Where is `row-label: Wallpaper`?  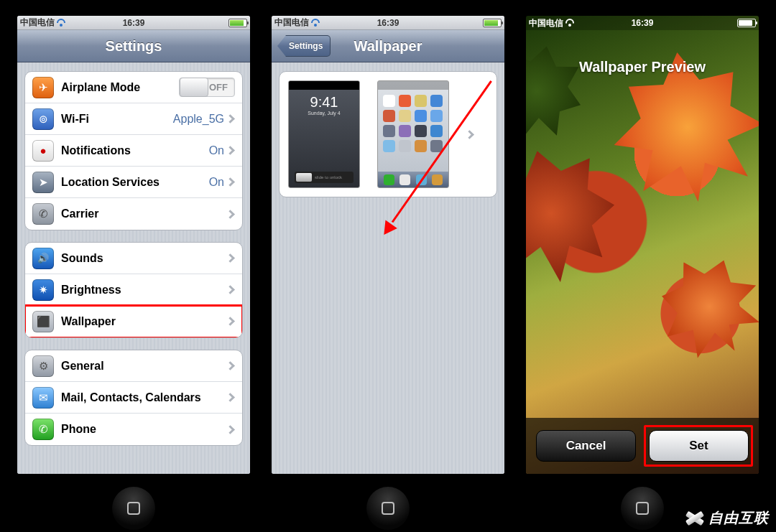
row-label: Wallpaper is located at coordinates (144, 322).